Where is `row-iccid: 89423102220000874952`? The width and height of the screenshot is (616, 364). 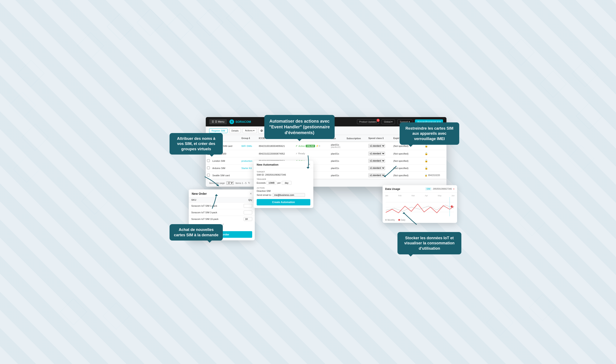 row-iccid: 89423102220000874952 is located at coordinates (276, 154).